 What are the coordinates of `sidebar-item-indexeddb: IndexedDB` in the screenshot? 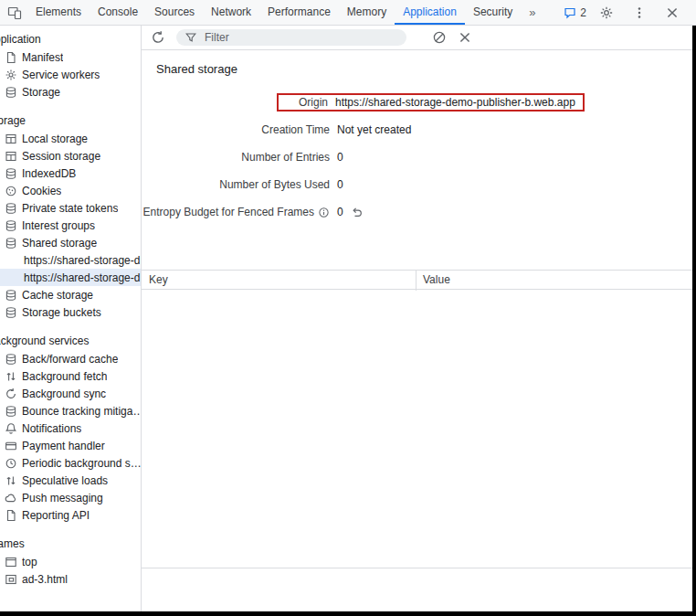 It's located at (70, 174).